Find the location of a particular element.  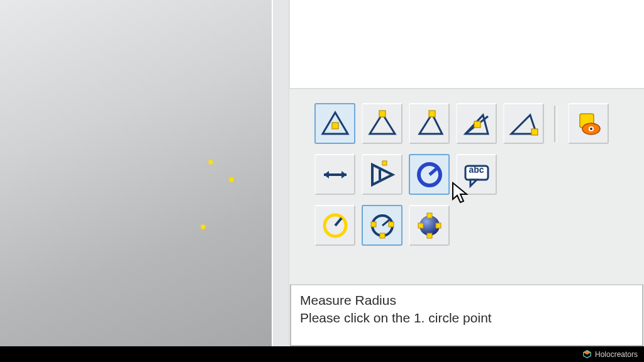

watermark-text: Holocreators is located at coordinates (616, 354).